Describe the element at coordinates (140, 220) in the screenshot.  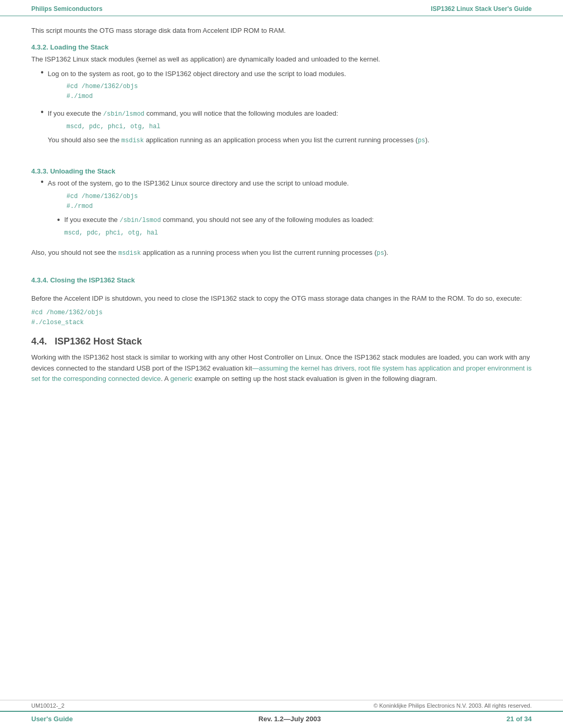
I see `lsmod-inline-2: /sbin/lsmod` at that location.